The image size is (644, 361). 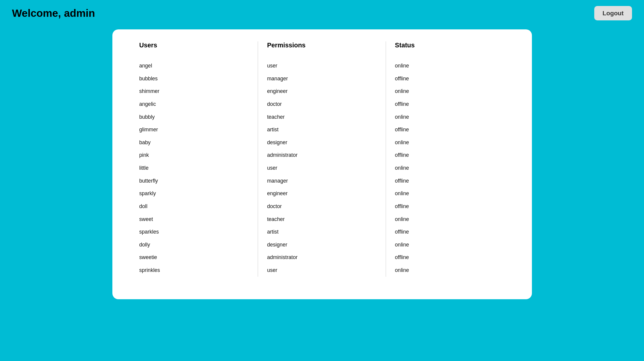 I want to click on status-column-header: Status, so click(x=450, y=47).